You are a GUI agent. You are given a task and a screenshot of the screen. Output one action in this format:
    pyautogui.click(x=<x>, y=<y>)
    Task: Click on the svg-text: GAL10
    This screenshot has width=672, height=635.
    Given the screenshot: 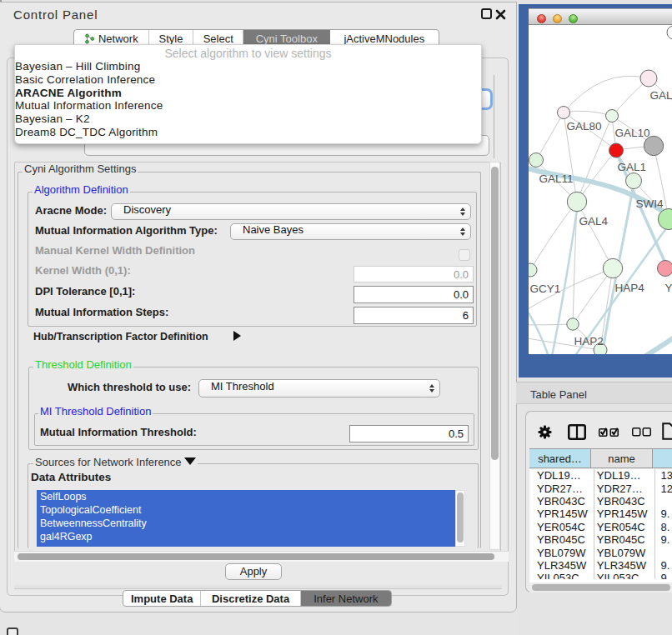 What is the action you would take?
    pyautogui.click(x=633, y=133)
    